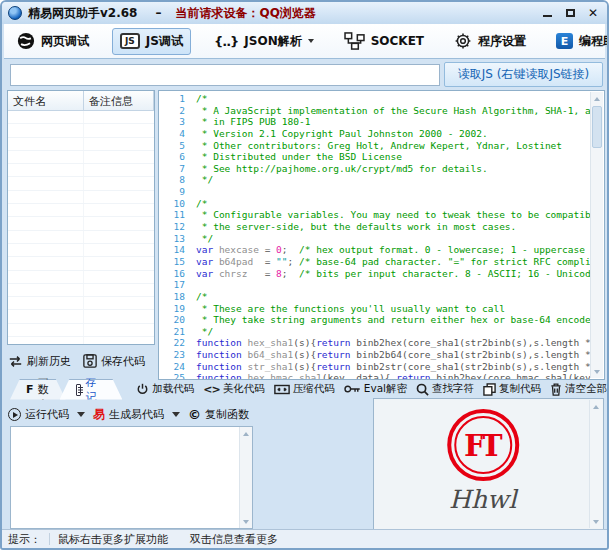 The width and height of the screenshot is (609, 550). Describe the element at coordinates (564, 41) in the screenshot. I see `e-icon: E` at that location.